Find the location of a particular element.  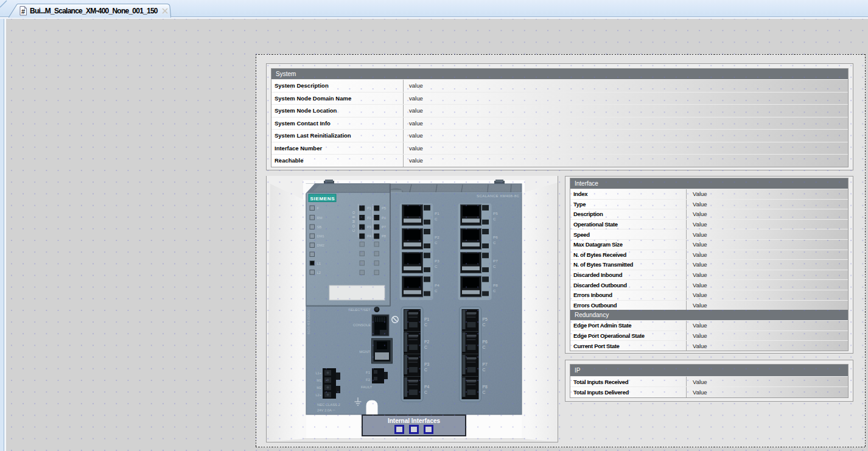

svg-text: SB is located at coordinates (320, 227).